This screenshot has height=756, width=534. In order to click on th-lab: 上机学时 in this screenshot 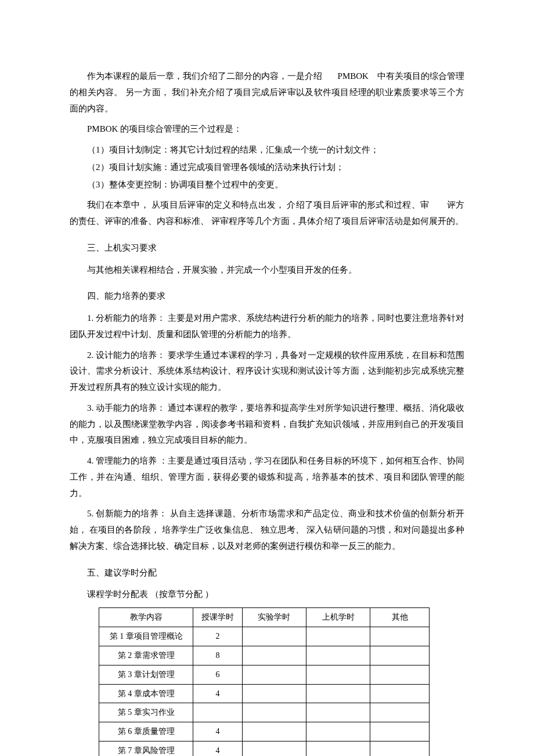, I will do `click(338, 617)`.